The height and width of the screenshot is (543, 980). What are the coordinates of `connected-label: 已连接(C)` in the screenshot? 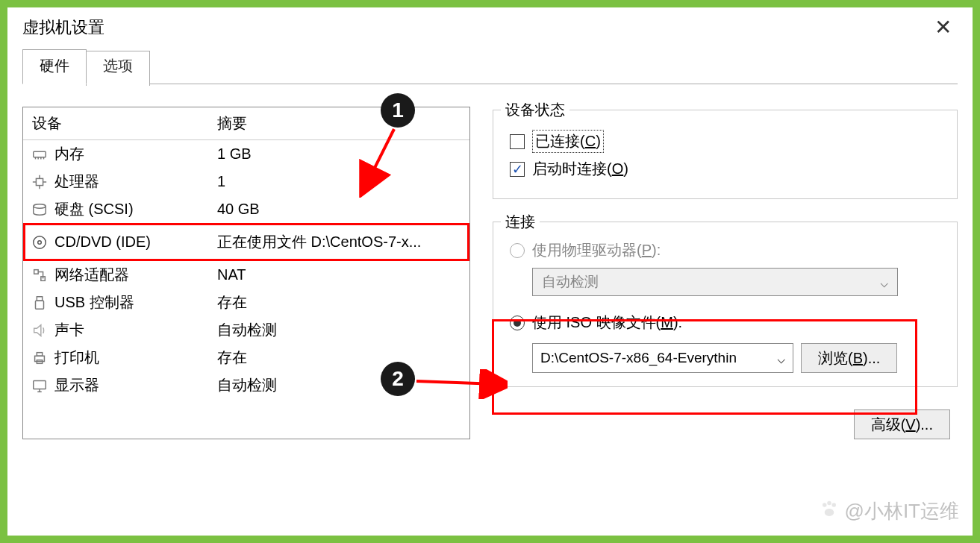 It's located at (568, 142).